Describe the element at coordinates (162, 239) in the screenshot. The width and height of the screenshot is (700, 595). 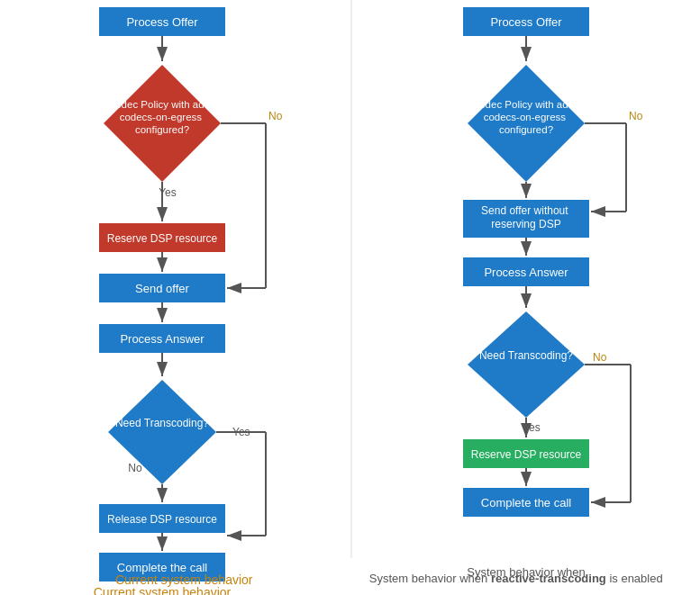
I see `left-reserve-dsp-text: Reserve DSP resource` at that location.